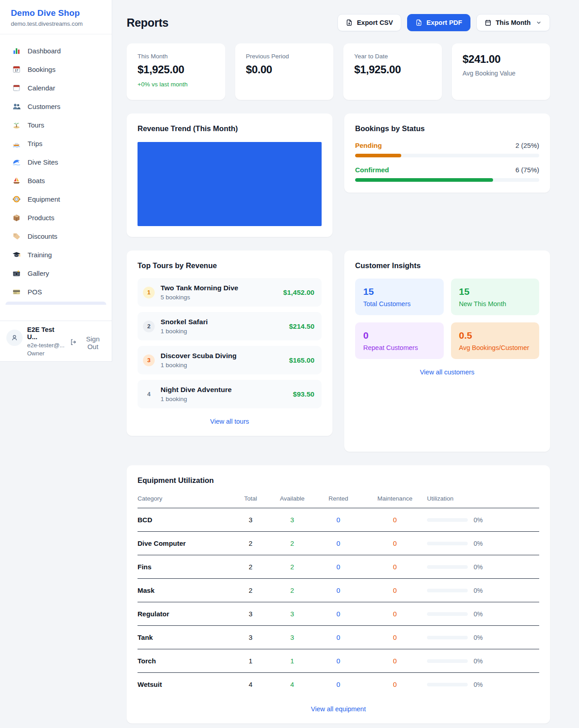  I want to click on cell-total: 2, so click(251, 544).